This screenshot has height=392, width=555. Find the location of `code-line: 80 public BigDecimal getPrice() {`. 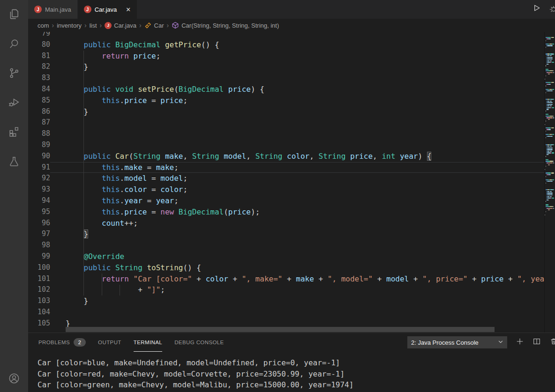

code-line: 80 public BigDecimal getPrice() { is located at coordinates (286, 45).